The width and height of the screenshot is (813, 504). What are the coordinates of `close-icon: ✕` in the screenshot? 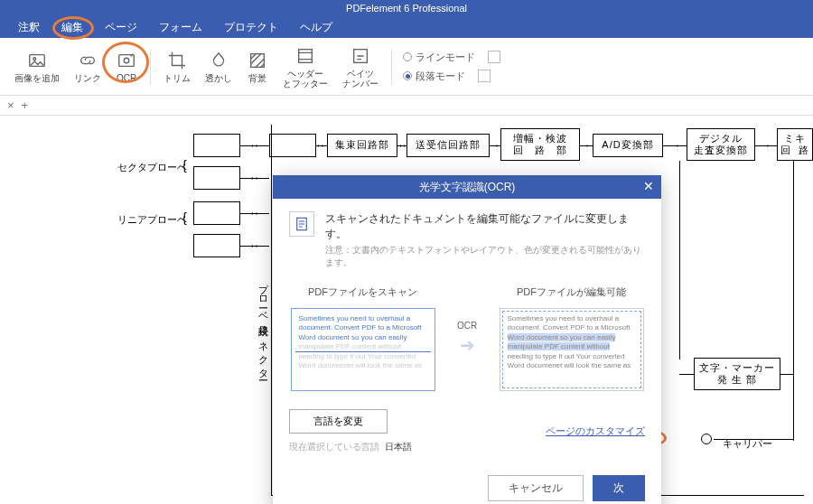 It's located at (649, 186).